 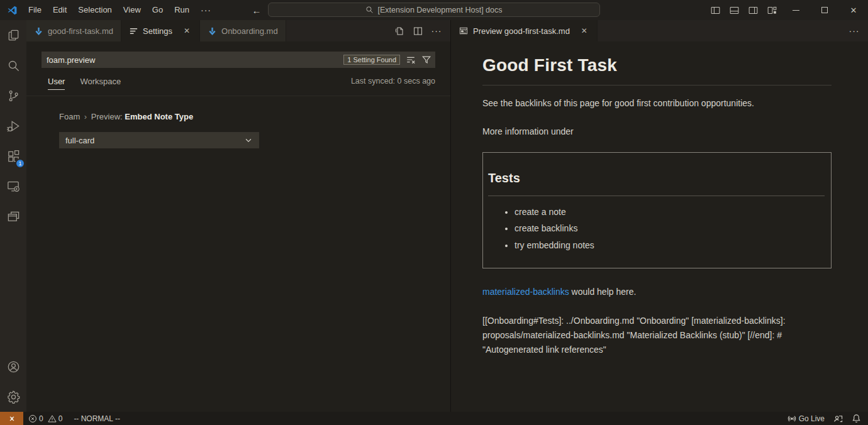 I want to click on last-synced-label: Last synced: 0 secs ago, so click(x=393, y=81).